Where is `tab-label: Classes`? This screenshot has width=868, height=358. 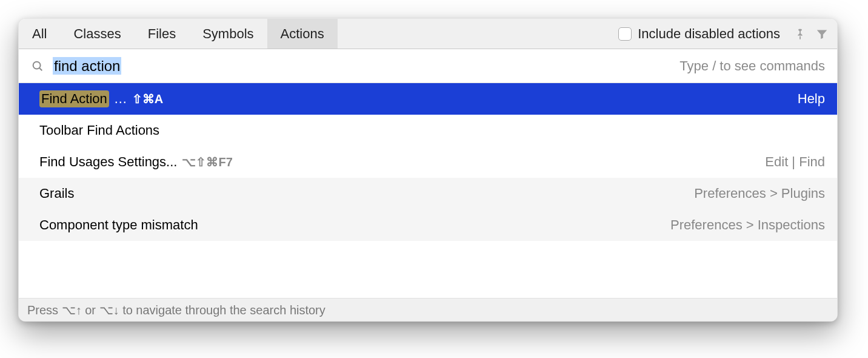 tab-label: Classes is located at coordinates (97, 34).